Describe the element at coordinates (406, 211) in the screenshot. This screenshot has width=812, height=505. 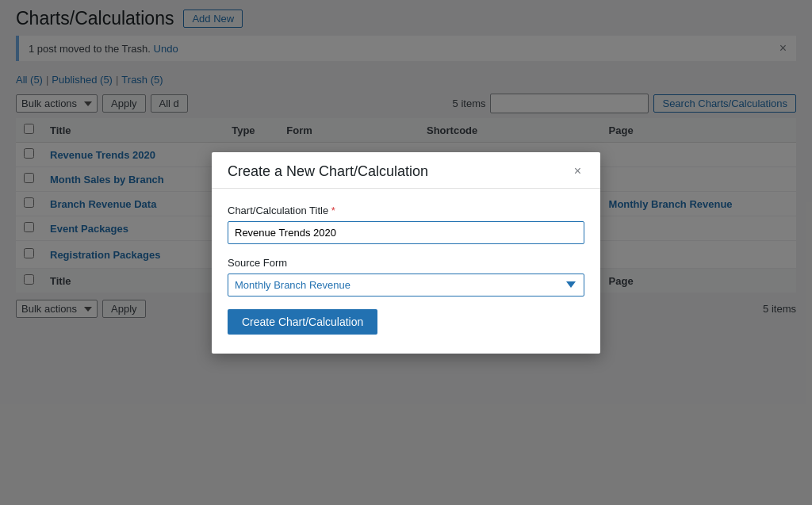
I see `title-label: Chart/Calculation Title *` at that location.